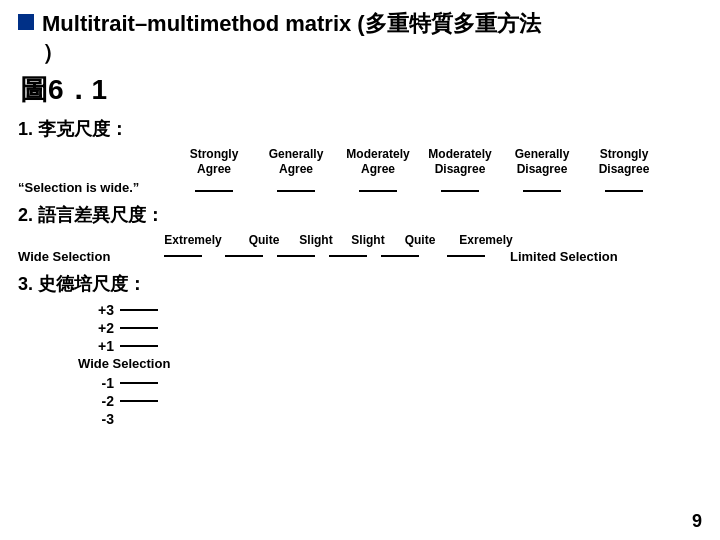  What do you see at coordinates (139, 401) in the screenshot?
I see `stapel-blank-n2` at bounding box center [139, 401].